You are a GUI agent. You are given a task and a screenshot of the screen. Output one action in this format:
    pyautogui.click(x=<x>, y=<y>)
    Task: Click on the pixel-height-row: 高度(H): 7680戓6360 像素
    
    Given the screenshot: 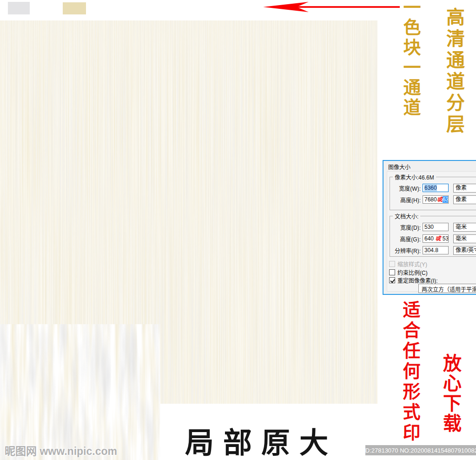 What is the action you would take?
    pyautogui.click(x=435, y=200)
    